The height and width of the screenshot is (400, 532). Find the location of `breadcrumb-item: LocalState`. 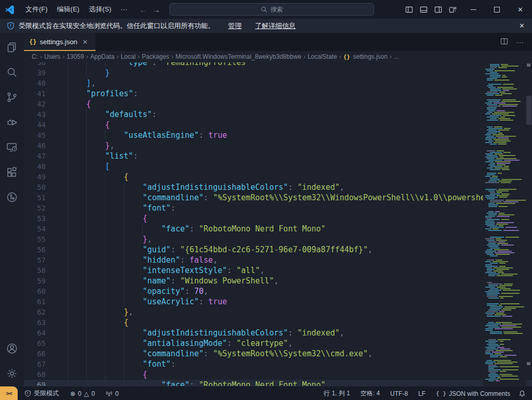

breadcrumb-item: LocalState is located at coordinates (322, 57).